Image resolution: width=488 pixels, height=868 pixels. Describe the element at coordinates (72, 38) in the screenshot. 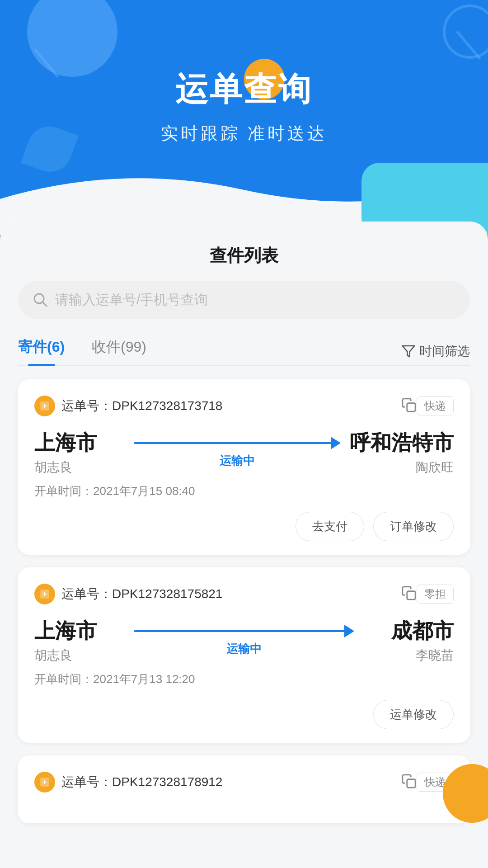

I see `deco-circle-tl` at that location.